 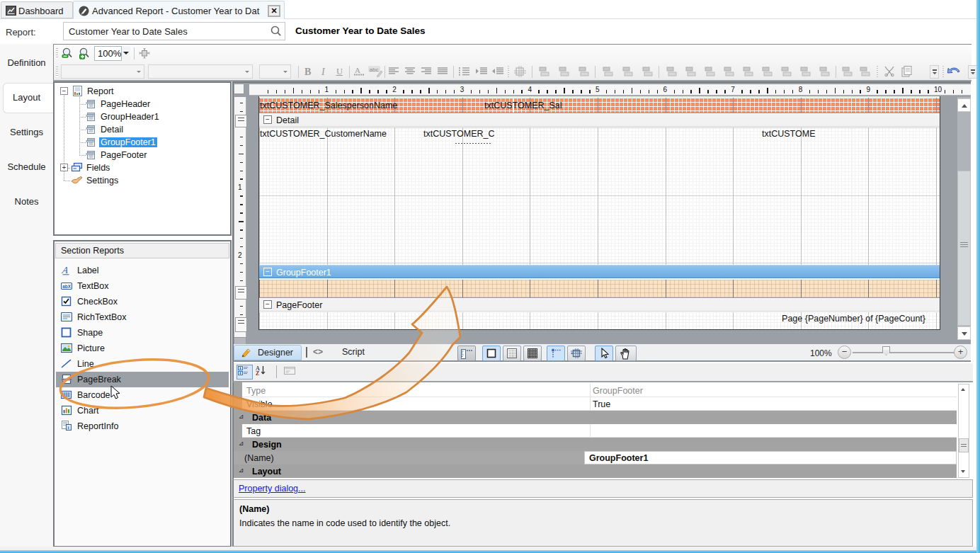 What do you see at coordinates (323, 72) in the screenshot?
I see `svg-text: I` at bounding box center [323, 72].